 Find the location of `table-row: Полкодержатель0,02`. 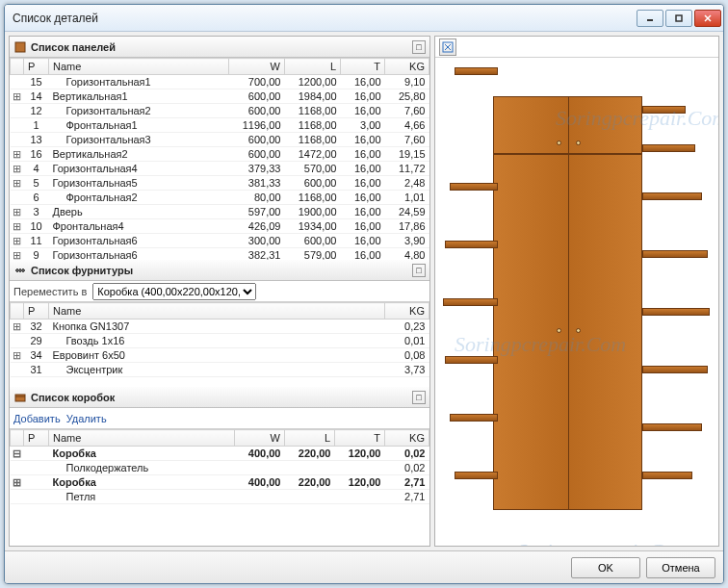

table-row: Полкодержатель0,02 is located at coordinates (220, 468).